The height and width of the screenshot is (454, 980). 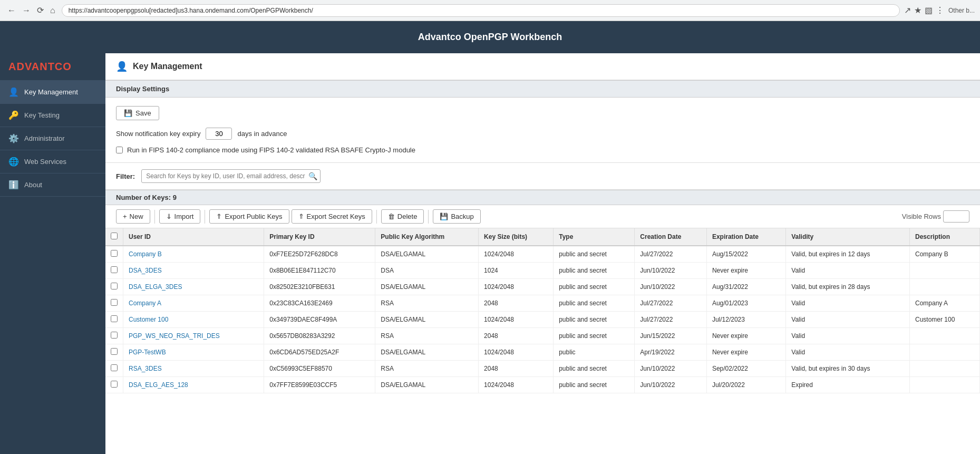 What do you see at coordinates (26, 11) in the screenshot?
I see `forward-button: →` at bounding box center [26, 11].